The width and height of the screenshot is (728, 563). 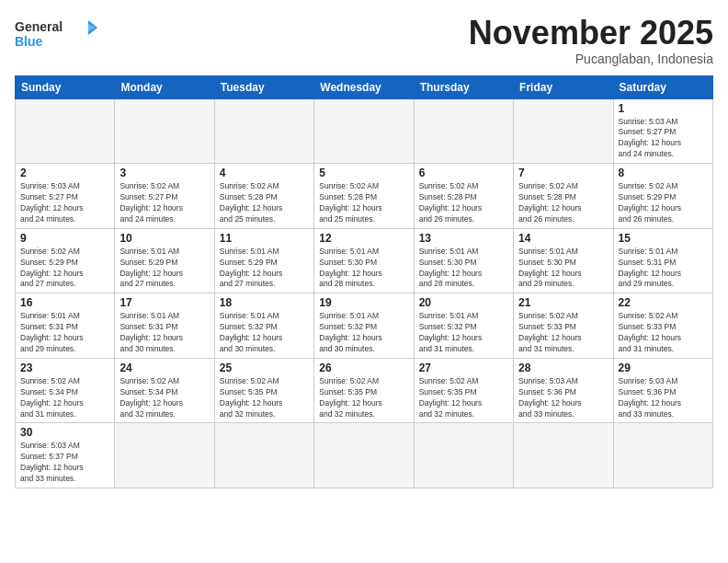 What do you see at coordinates (563, 303) in the screenshot?
I see `day-number: 21` at bounding box center [563, 303].